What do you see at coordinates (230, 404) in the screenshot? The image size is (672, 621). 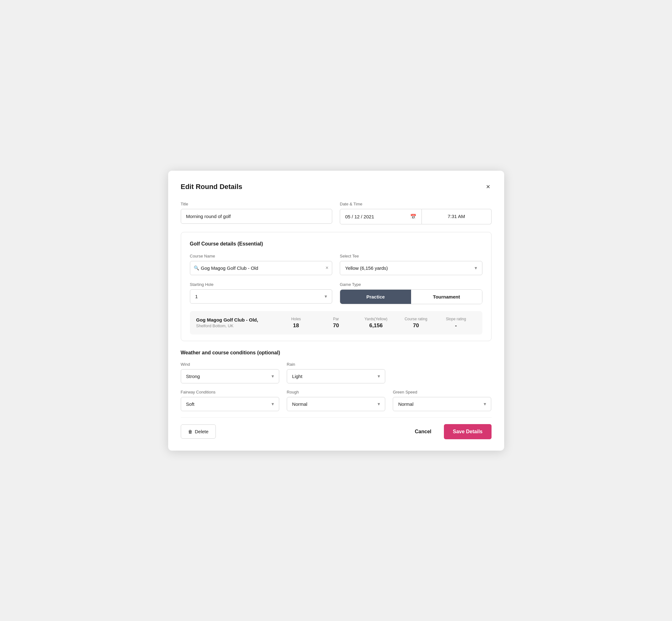 I see `fairway-wrap: Dry Normal Soft Wet ▼` at bounding box center [230, 404].